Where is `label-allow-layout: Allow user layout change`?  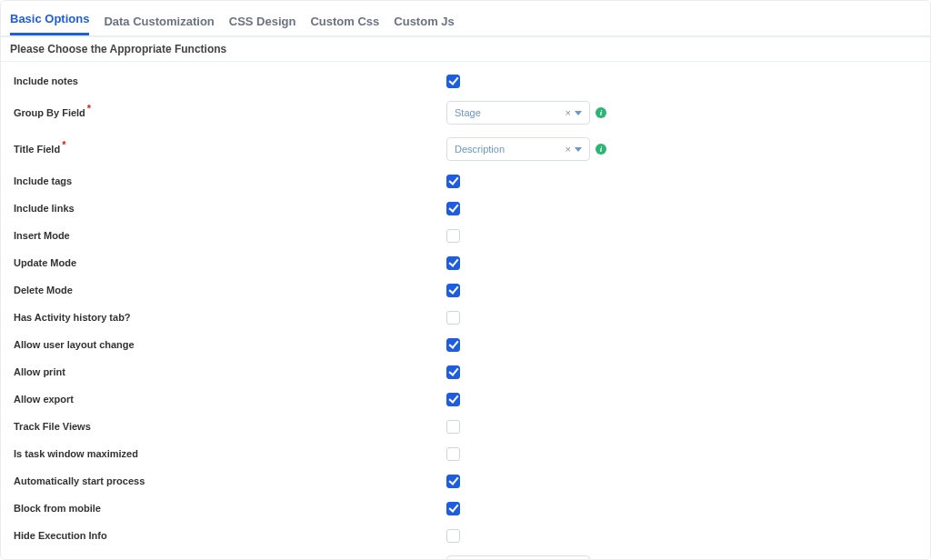
label-allow-layout: Allow user layout change is located at coordinates (228, 345).